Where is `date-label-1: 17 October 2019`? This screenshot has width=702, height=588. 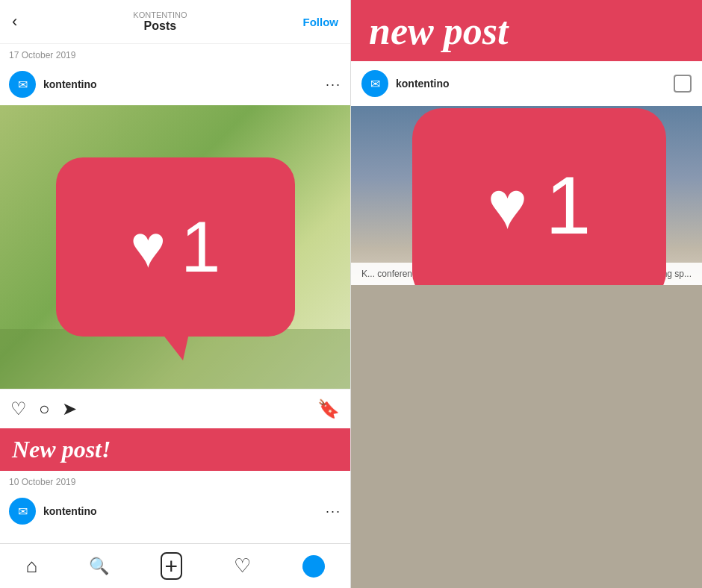
date-label-1: 17 October 2019 is located at coordinates (175, 54).